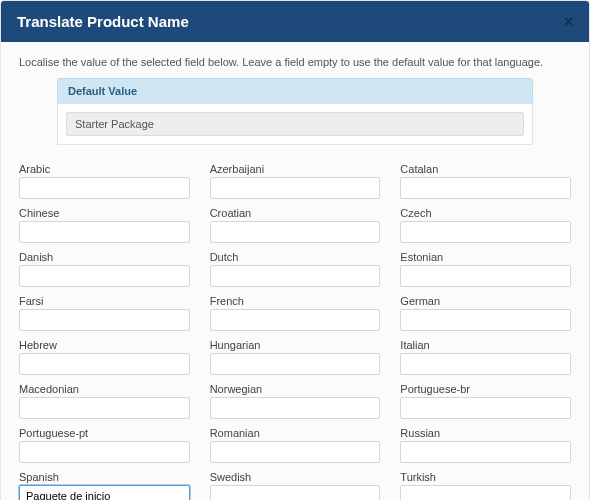  I want to click on language-label-spanish: Spanish, so click(104, 477).